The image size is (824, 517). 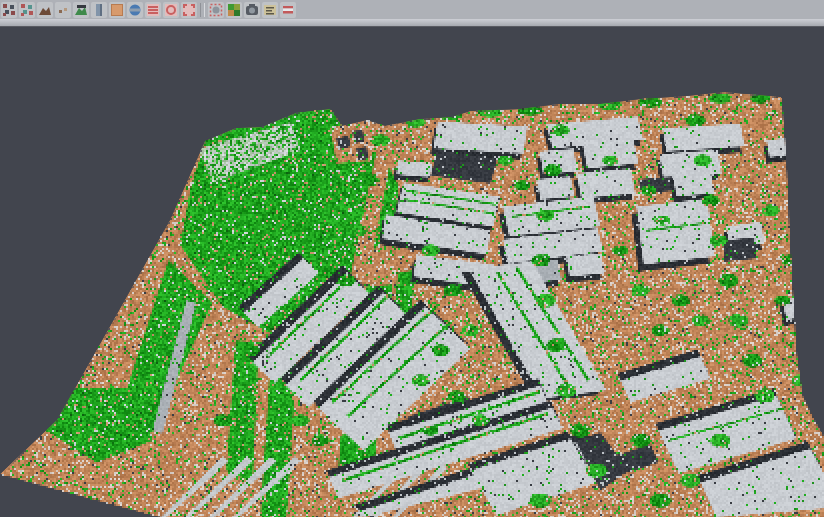 I want to click on toolbar, so click(x=412, y=10).